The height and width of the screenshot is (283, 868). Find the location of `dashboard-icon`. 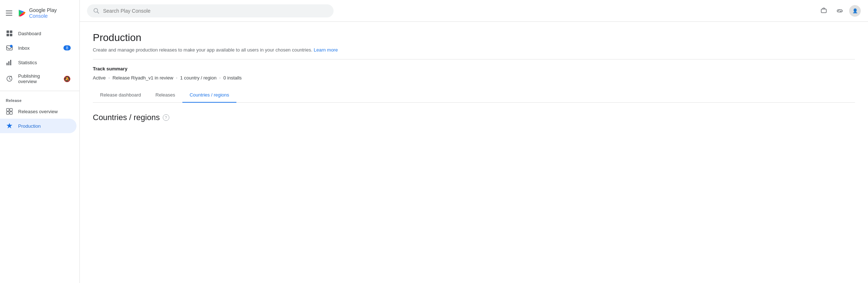

dashboard-icon is located at coordinates (9, 33).